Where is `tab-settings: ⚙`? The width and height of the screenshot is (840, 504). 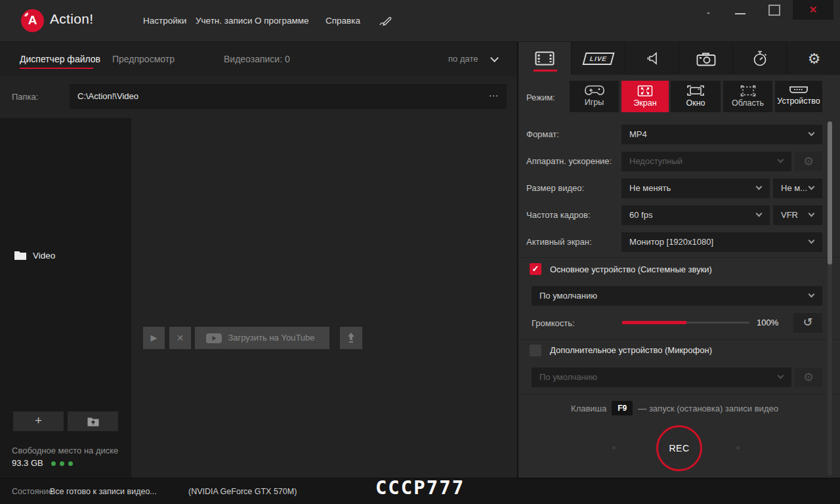
tab-settings: ⚙ is located at coordinates (814, 58).